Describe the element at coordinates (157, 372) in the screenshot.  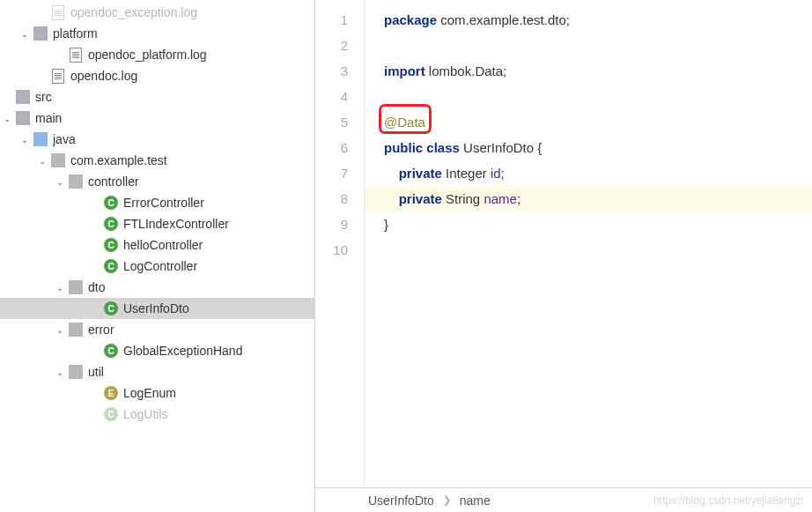
I see `tree-row: ⌄util` at that location.